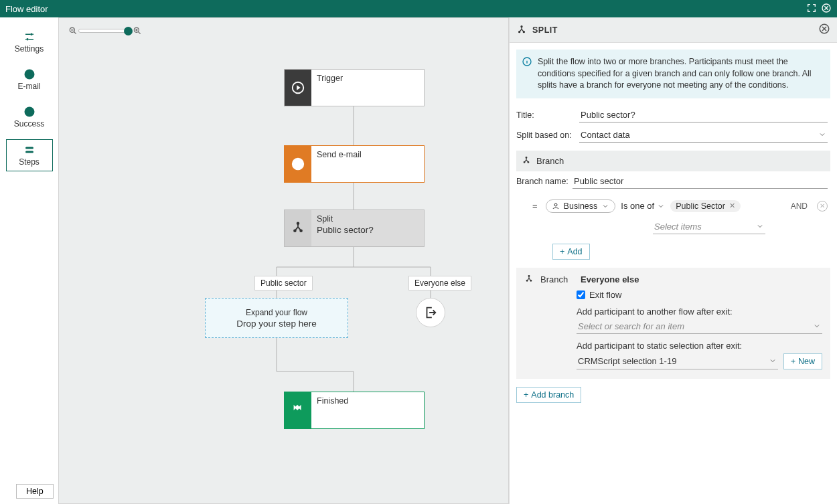  I want to click on title-bar: Flow editor, so click(418, 9).